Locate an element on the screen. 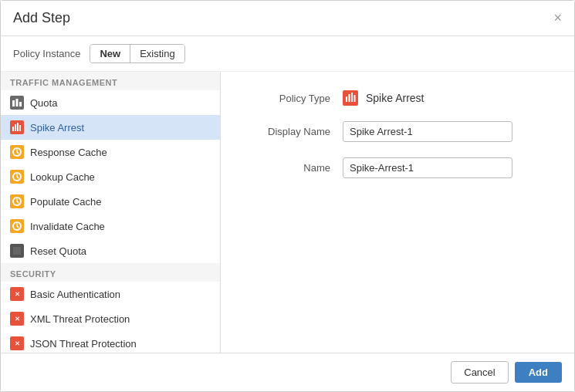  populate-cache-icon is located at coordinates (17, 201).